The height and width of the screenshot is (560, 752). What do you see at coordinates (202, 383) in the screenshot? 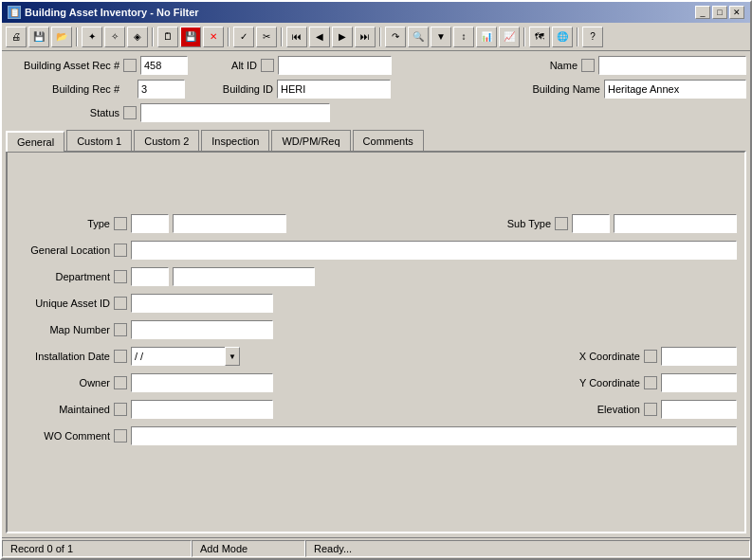
I see `owner-input` at bounding box center [202, 383].